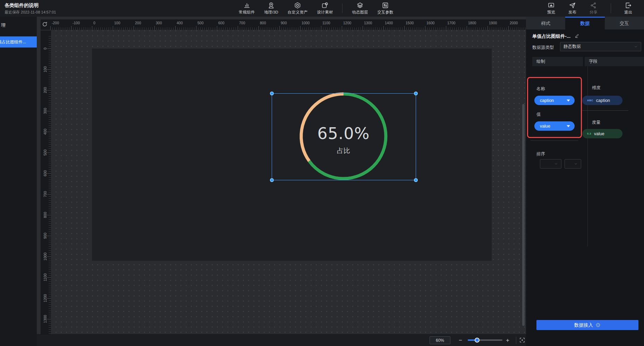 This screenshot has height=346, width=644. Describe the element at coordinates (281, 340) in the screenshot. I see `zoom-bottombar: 60% − +` at that location.